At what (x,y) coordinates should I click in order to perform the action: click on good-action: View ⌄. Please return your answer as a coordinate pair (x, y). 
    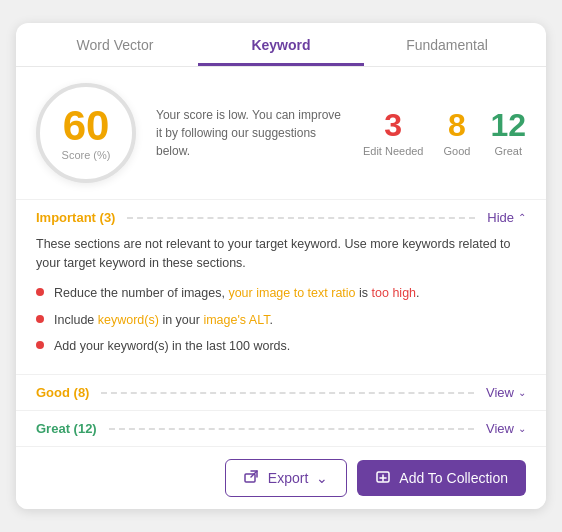
    Looking at the image, I should click on (506, 392).